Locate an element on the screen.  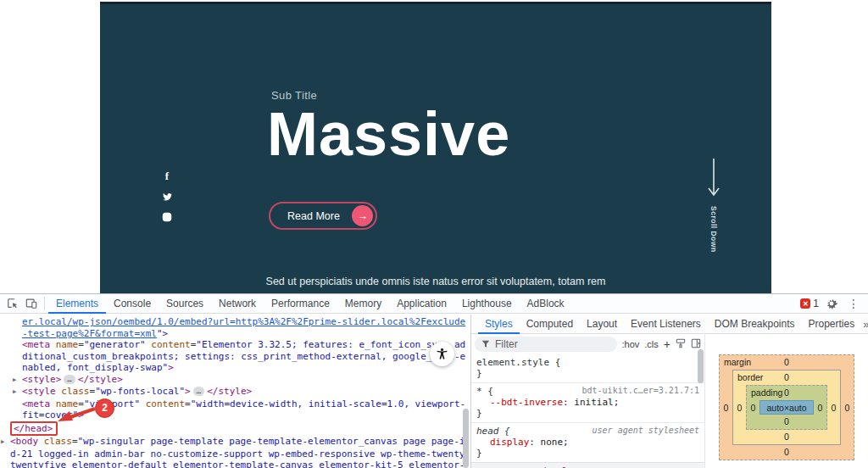
tab-adblock: AdBlock is located at coordinates (546, 304).